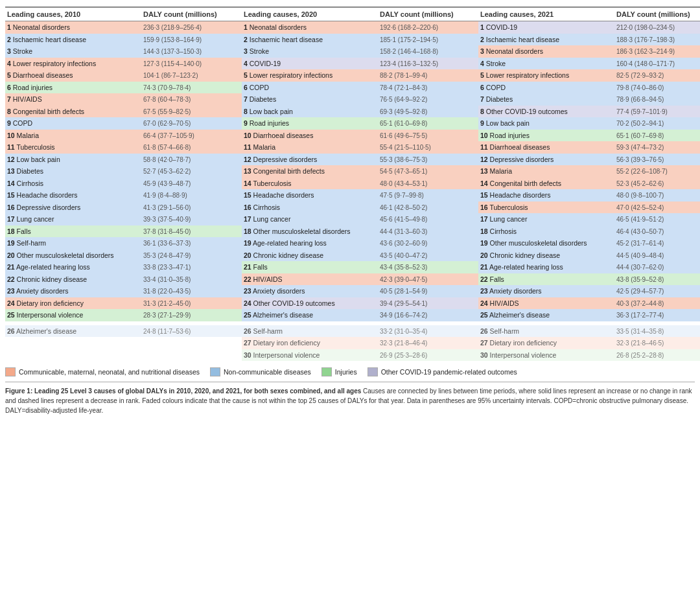  Describe the element at coordinates (289, 171) in the screenshot. I see `cause-2020: Congenital birth defects` at that location.